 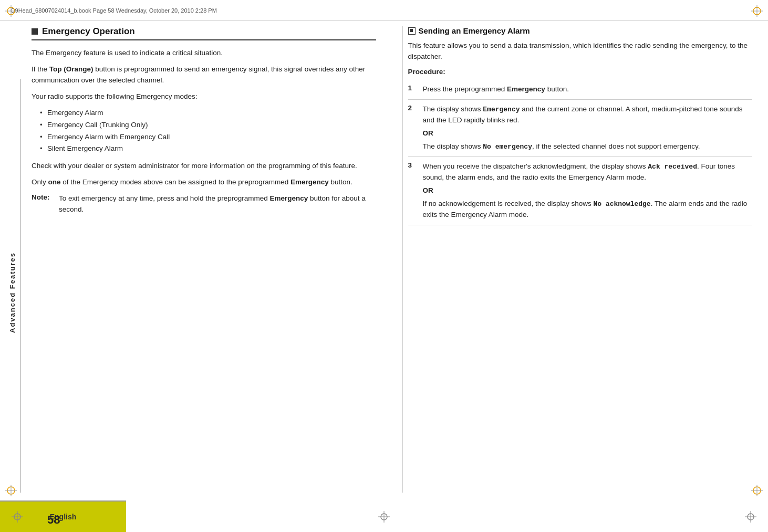 What do you see at coordinates (310, 182) in the screenshot?
I see `emergency-bold: Emergency` at bounding box center [310, 182].